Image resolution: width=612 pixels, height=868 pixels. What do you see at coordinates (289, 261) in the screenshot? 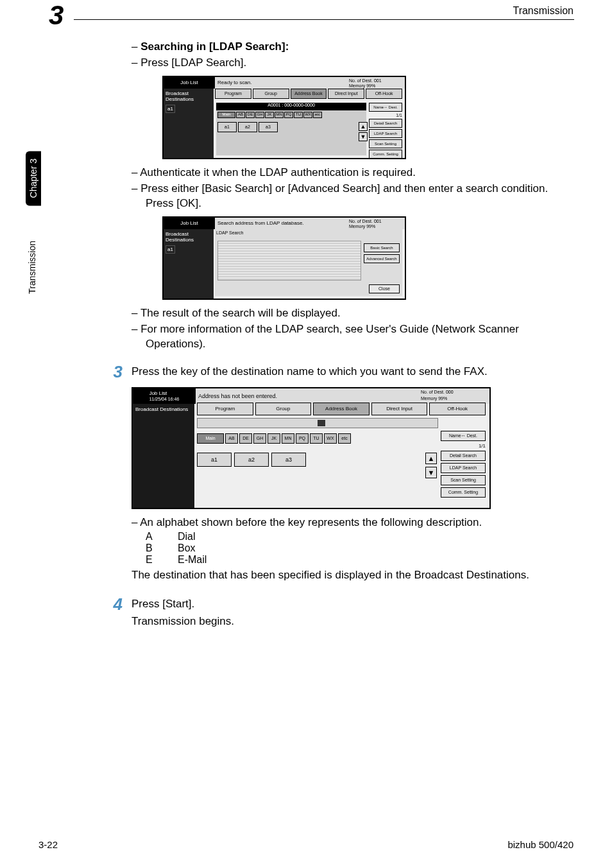
I see `ss2-result-area` at bounding box center [289, 261].